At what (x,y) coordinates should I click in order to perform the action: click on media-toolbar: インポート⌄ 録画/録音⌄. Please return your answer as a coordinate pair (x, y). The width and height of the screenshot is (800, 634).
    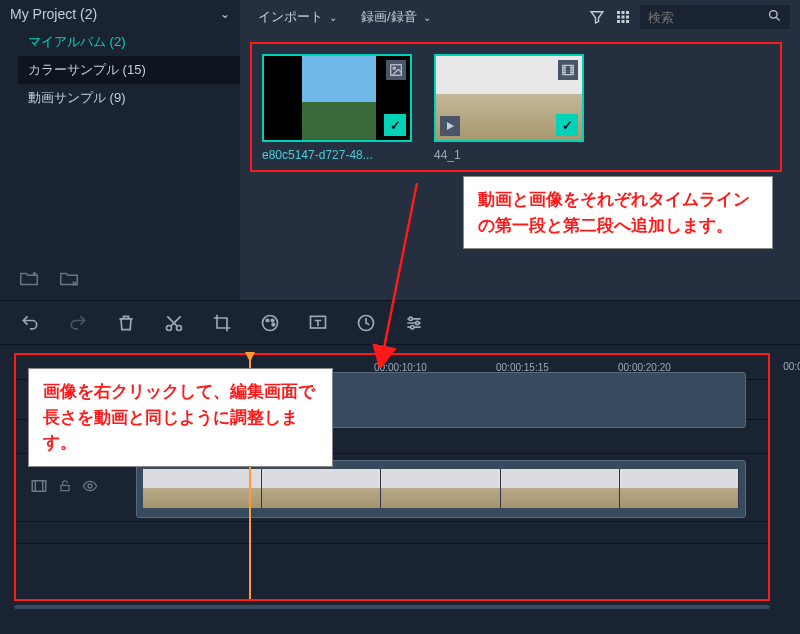
    Looking at the image, I should click on (520, 17).